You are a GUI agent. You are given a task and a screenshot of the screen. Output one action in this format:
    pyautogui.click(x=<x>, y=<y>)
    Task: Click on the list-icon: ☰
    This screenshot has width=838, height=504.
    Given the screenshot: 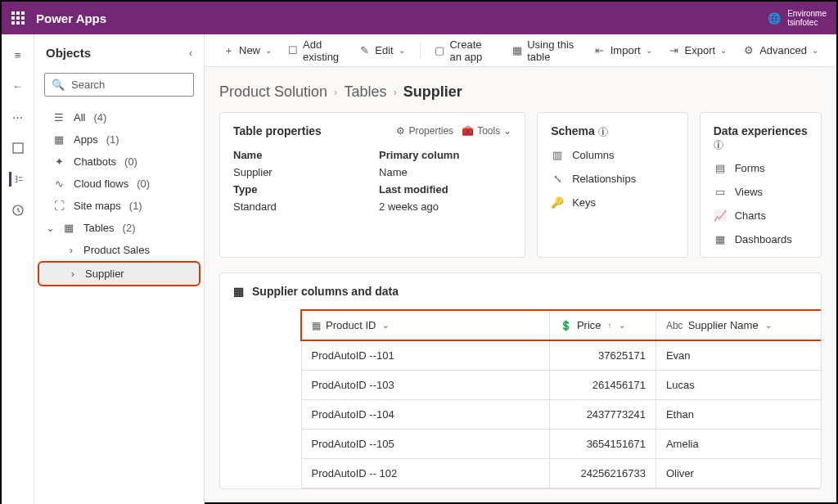 What is the action you would take?
    pyautogui.click(x=59, y=118)
    